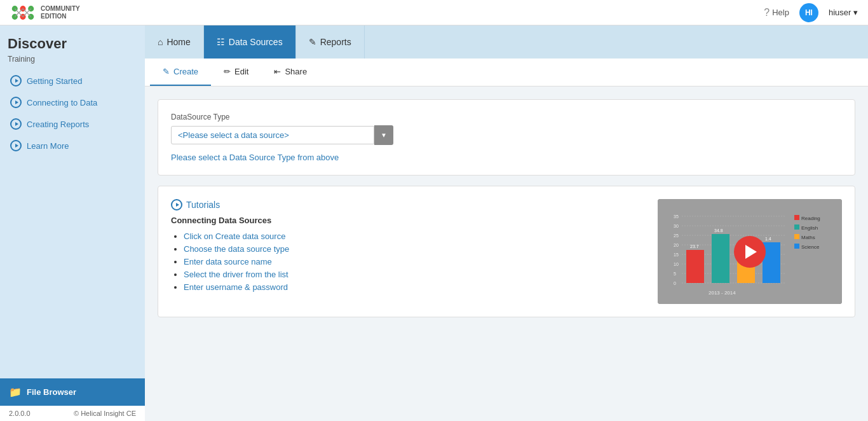  I want to click on svg-text: 2013 - 2014, so click(722, 293).